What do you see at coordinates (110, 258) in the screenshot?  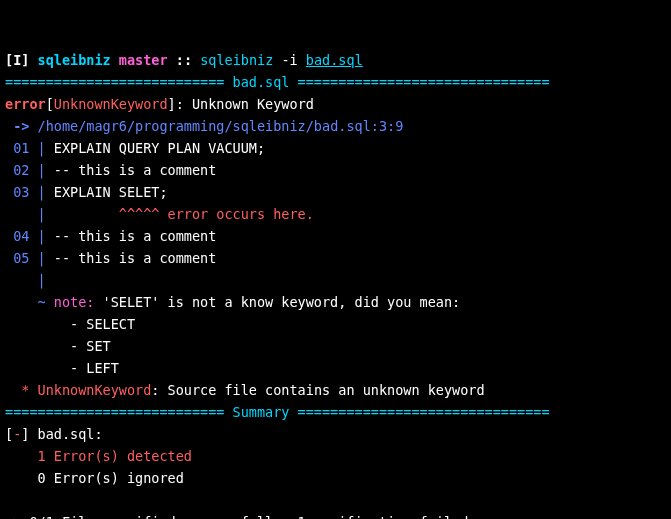 I see `source-line-05: 05 | -- this is a comment` at bounding box center [110, 258].